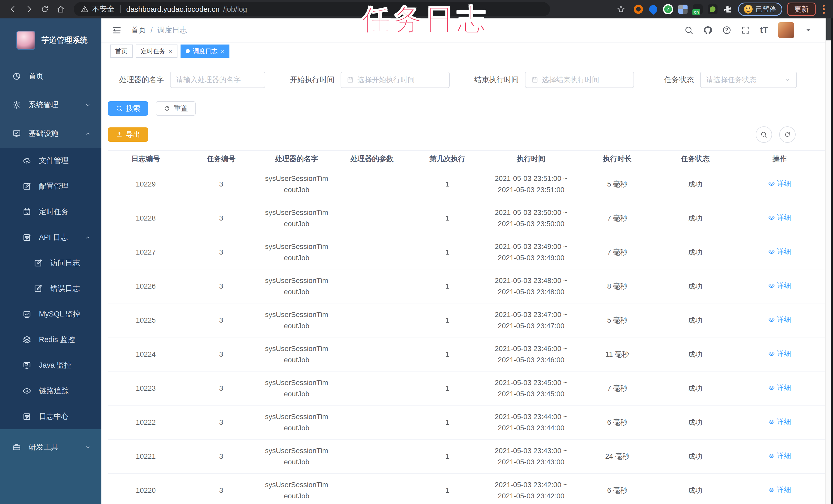 The image size is (833, 504). I want to click on pin-extension-icon, so click(653, 9).